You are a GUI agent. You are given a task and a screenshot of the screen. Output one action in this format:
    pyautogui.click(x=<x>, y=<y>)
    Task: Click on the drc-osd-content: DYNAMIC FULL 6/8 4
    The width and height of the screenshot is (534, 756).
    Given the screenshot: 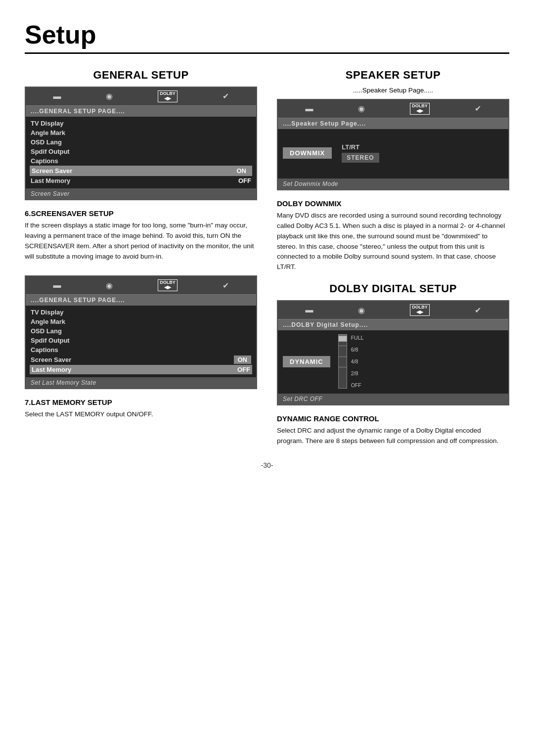 What is the action you would take?
    pyautogui.click(x=393, y=362)
    